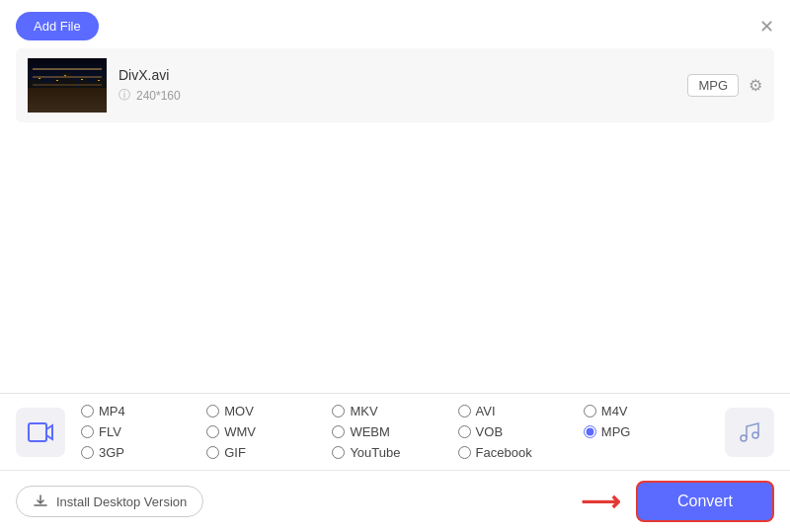  I want to click on format-radio-facebook, so click(464, 452).